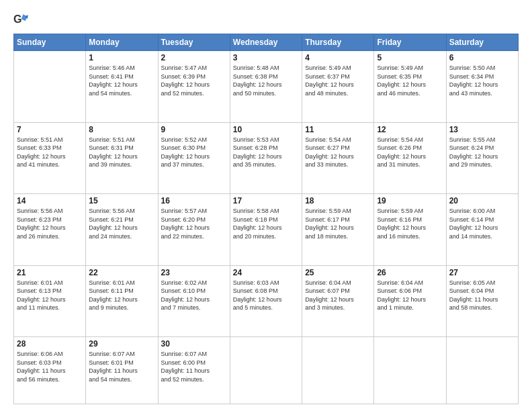 The height and width of the screenshot is (411, 532). I want to click on day-number: 8, so click(122, 130).